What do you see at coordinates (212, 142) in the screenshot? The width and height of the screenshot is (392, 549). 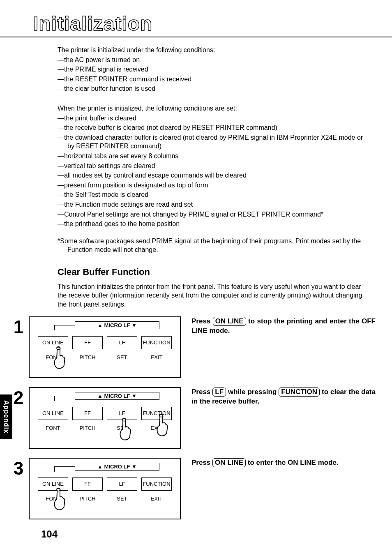 I see `init-item: —the download character buffer is cleare…` at bounding box center [212, 142].